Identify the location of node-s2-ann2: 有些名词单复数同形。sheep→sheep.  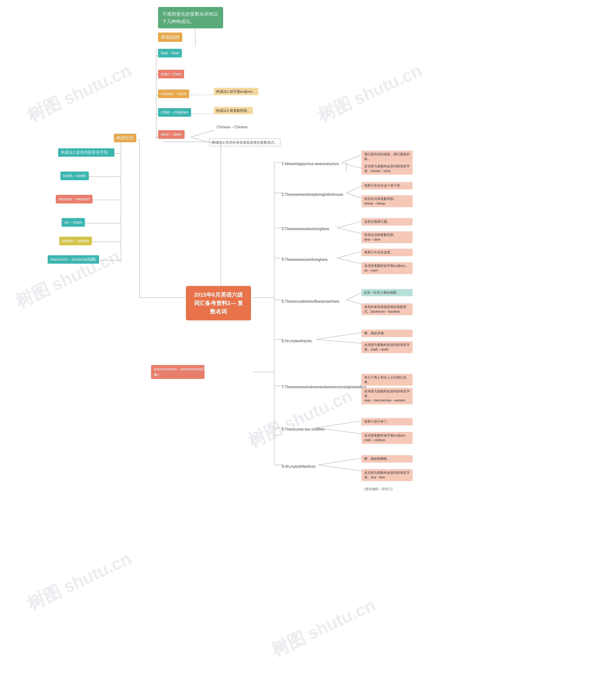
(387, 201).